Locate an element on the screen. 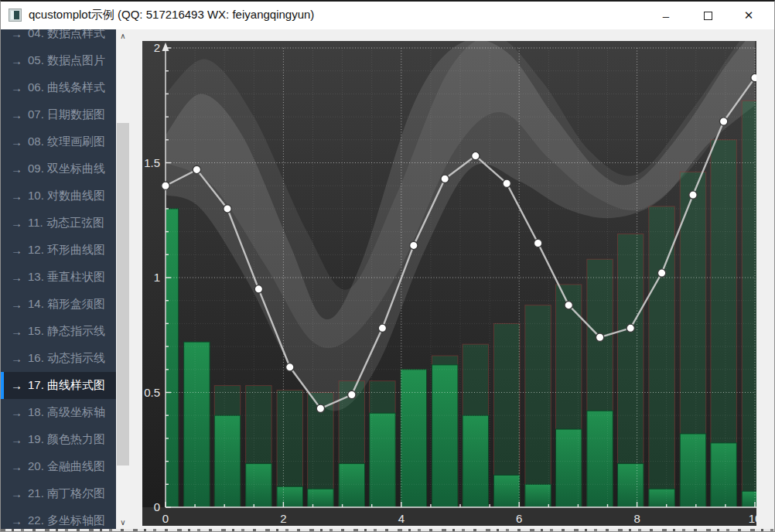 Image resolution: width=775 pixels, height=532 pixels. sidebar-item-label: 21. 南丁格尔图 is located at coordinates (67, 493).